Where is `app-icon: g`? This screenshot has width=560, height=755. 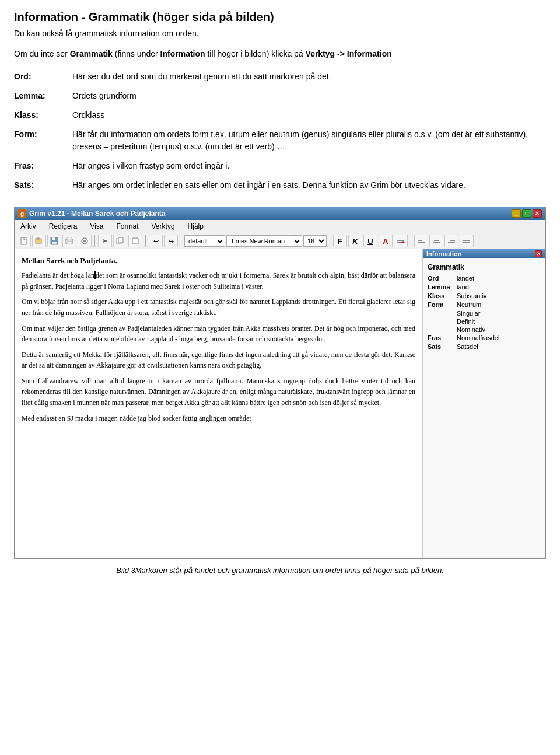 app-icon: g is located at coordinates (22, 214).